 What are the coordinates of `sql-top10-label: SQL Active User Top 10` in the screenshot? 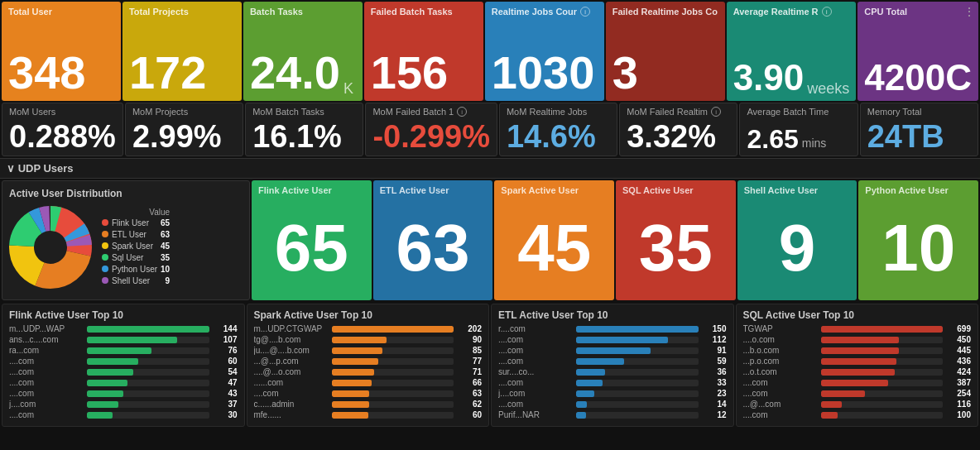 It's located at (858, 315).